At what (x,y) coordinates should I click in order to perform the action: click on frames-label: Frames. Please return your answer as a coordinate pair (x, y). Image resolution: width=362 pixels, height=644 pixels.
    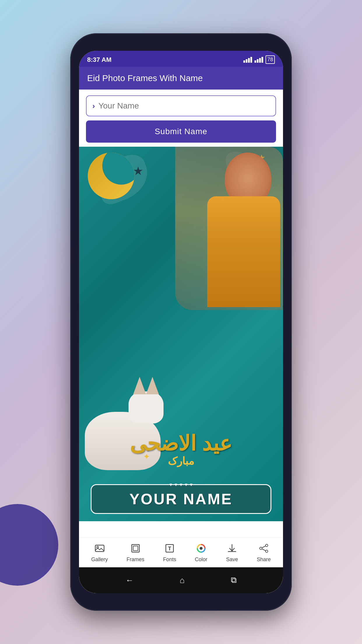
    Looking at the image, I should click on (135, 559).